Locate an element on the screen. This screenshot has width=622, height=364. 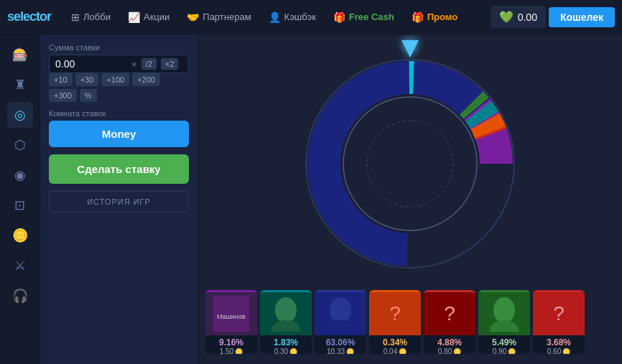
quick-bets-row: +10 +30 +100 +200 +300 % is located at coordinates (119, 88).